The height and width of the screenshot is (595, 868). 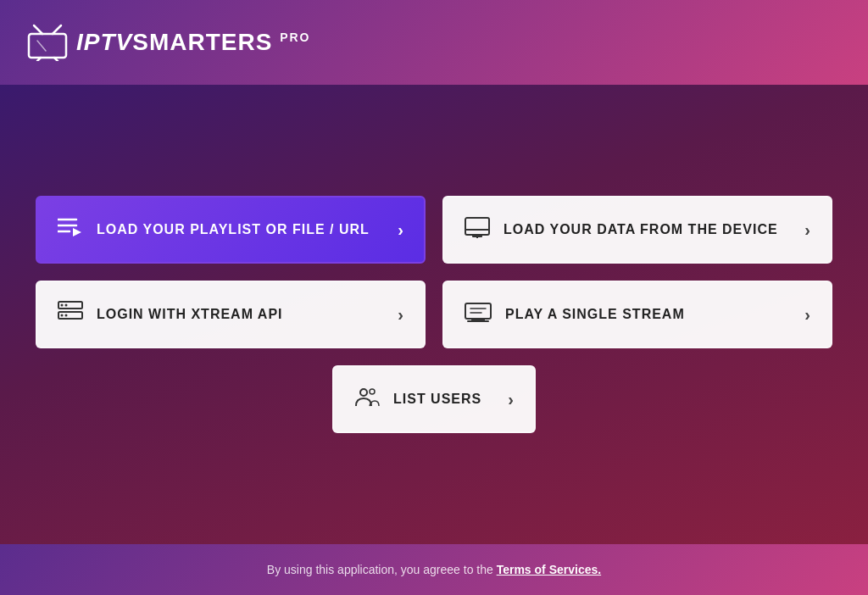 I want to click on device-btn-left: LOAD YOUR DATA FROM THE DEVICE, so click(x=621, y=231).